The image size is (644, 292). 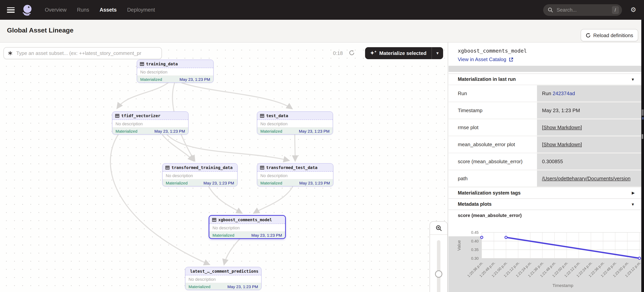 What do you see at coordinates (489, 193) in the screenshot?
I see `section-label: Materialization system tags` at bounding box center [489, 193].